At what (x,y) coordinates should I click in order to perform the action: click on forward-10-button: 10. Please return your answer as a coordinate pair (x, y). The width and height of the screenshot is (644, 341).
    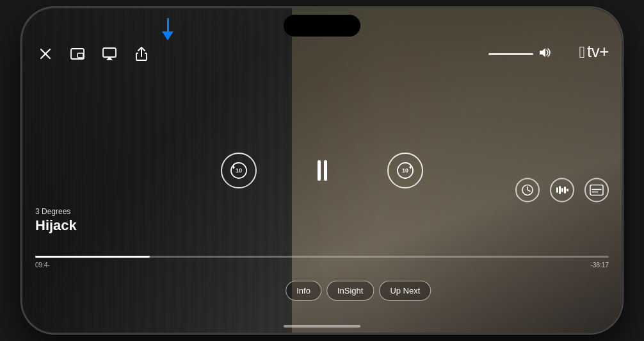
    Looking at the image, I should click on (405, 170).